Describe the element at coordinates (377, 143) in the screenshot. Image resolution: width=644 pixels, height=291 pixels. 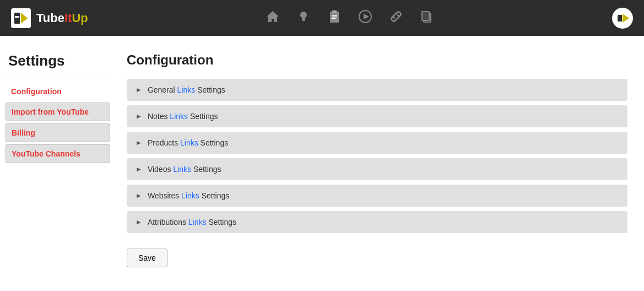
I see `accordion-products: ► Products Links Settings` at that location.